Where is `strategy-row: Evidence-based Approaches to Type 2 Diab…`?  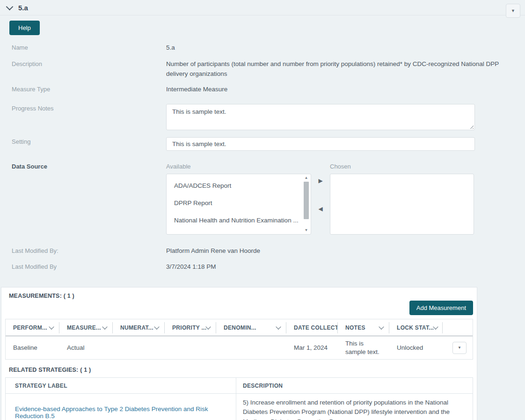
strategy-row: Evidence-based Approaches to Type 2 Diab… is located at coordinates (239, 407).